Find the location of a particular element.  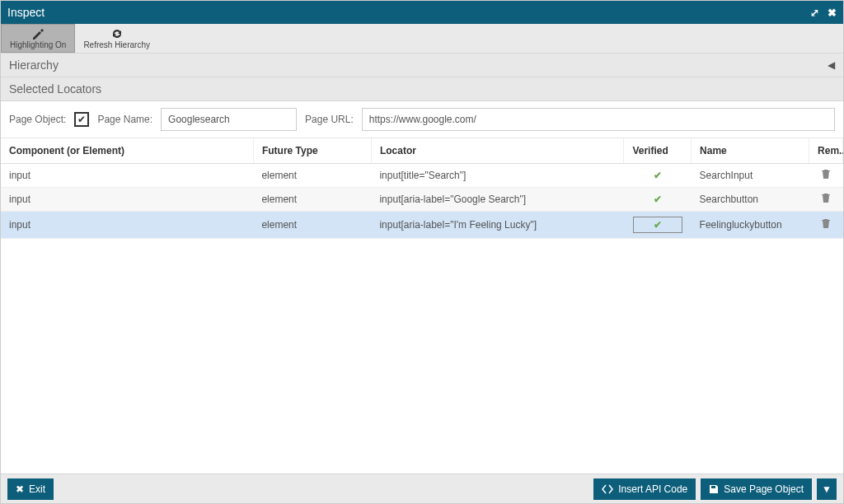

hierarchy-title: Hierarchy is located at coordinates (34, 65).